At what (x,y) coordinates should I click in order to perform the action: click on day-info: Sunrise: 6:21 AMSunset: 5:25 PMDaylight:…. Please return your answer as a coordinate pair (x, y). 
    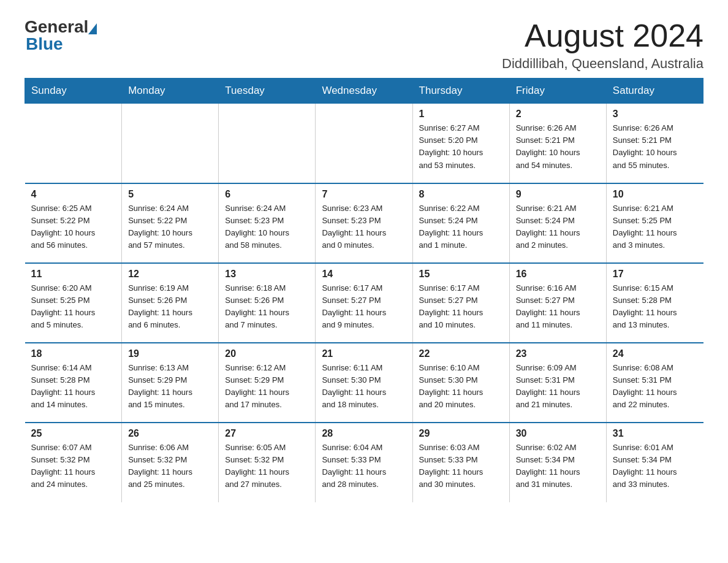
    Looking at the image, I should click on (655, 227).